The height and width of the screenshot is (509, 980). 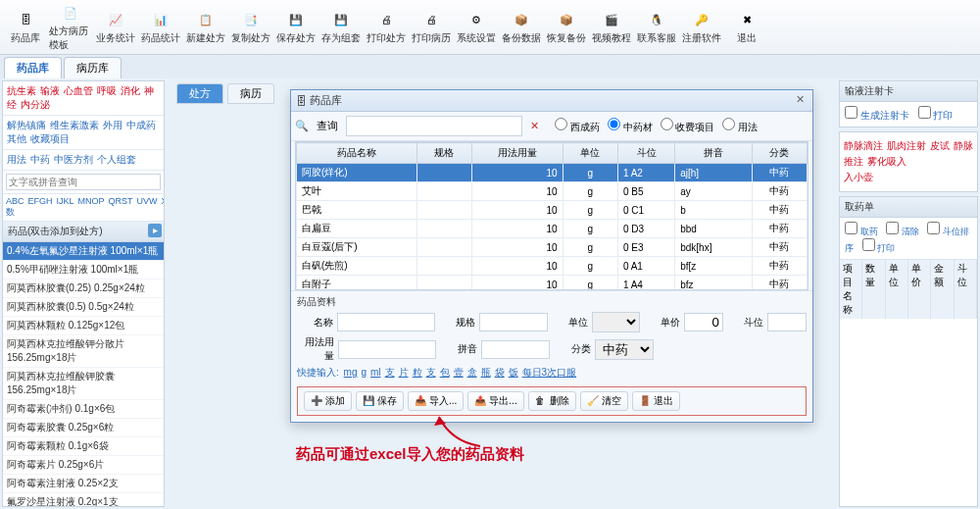 I want to click on col-header: 规格, so click(x=444, y=153).